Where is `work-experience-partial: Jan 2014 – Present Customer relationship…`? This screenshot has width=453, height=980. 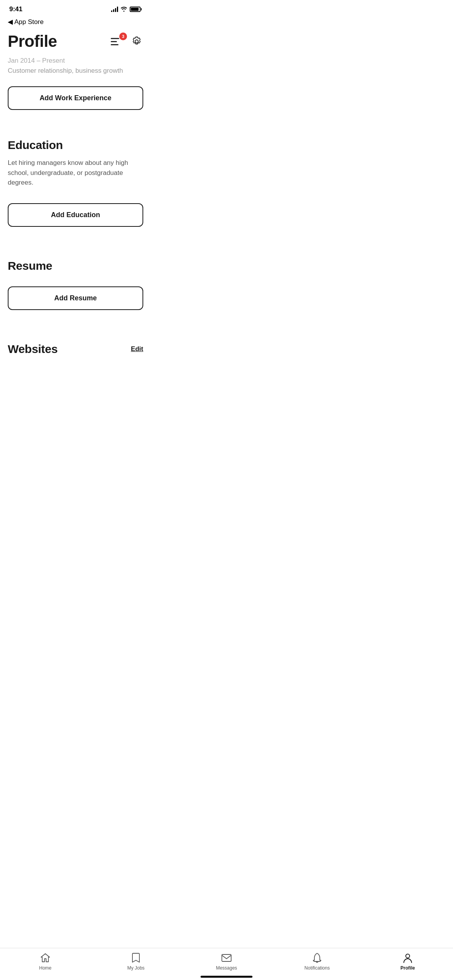
work-experience-partial: Jan 2014 – Present Customer relationship… is located at coordinates (76, 70).